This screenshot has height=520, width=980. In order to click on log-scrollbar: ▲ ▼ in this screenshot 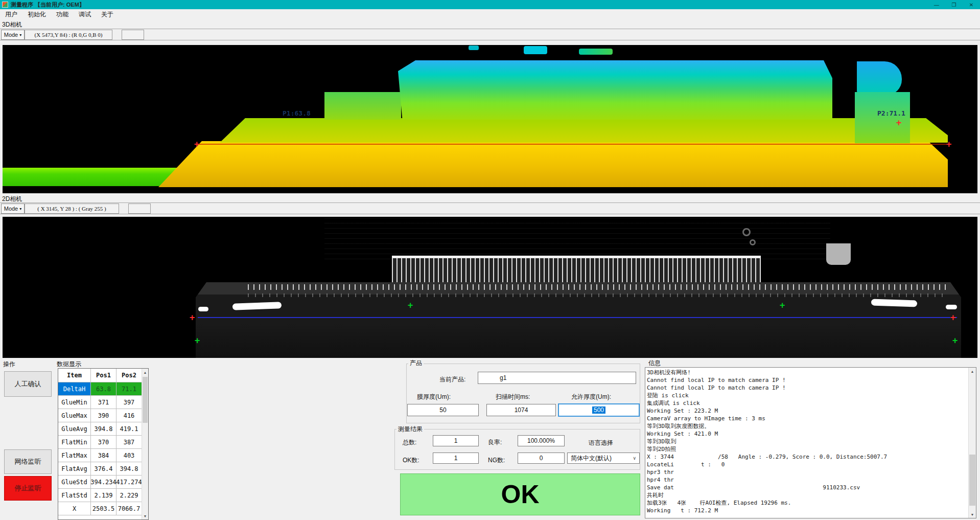, I will do `click(972, 443)`.